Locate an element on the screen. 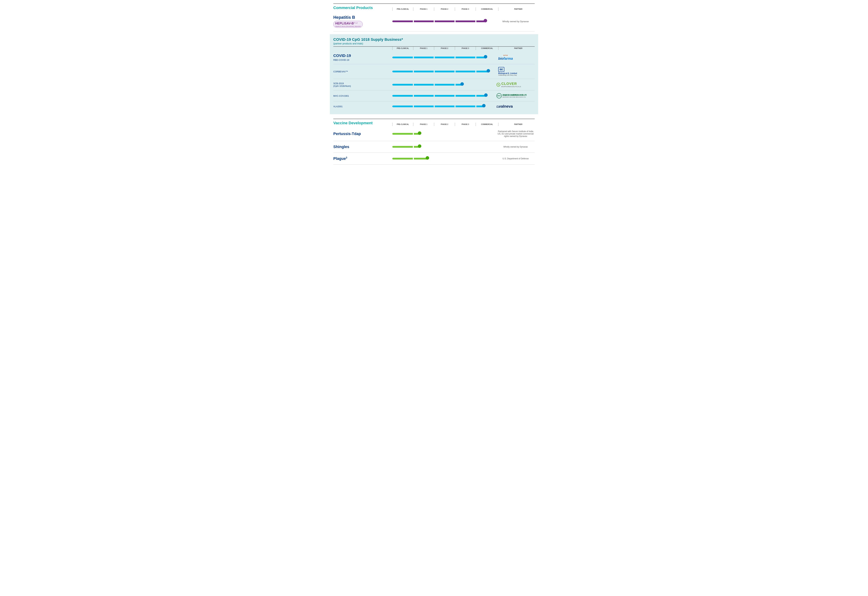  header-partner: PARTNER is located at coordinates (518, 9).